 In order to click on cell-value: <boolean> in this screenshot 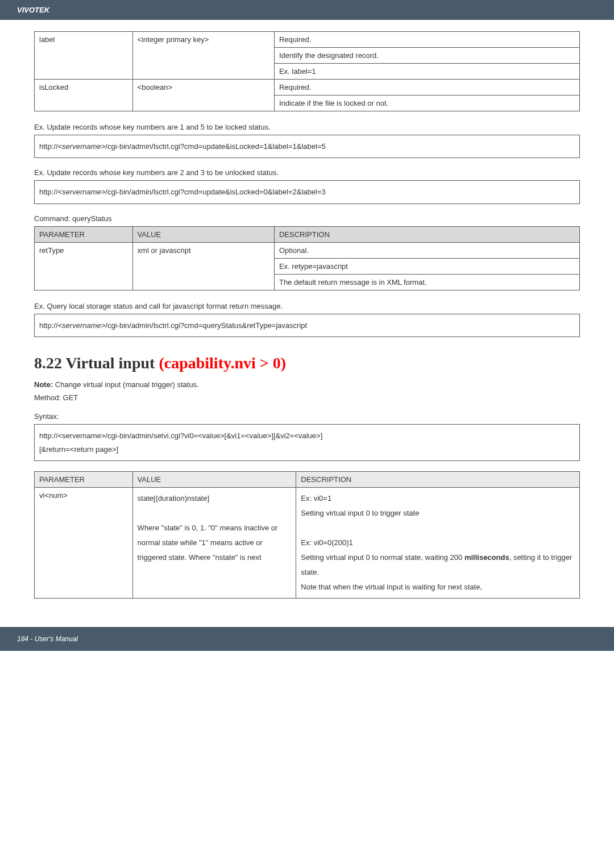, I will do `click(204, 95)`.